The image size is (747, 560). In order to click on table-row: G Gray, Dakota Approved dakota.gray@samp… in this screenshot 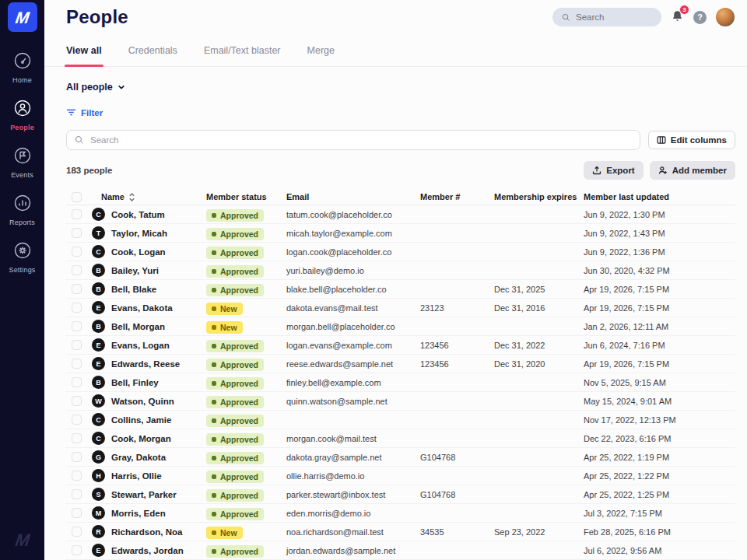, I will do `click(401, 457)`.